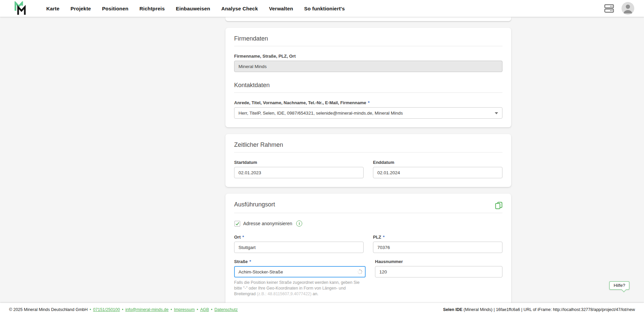  I want to click on server-stack-icon, so click(609, 8).